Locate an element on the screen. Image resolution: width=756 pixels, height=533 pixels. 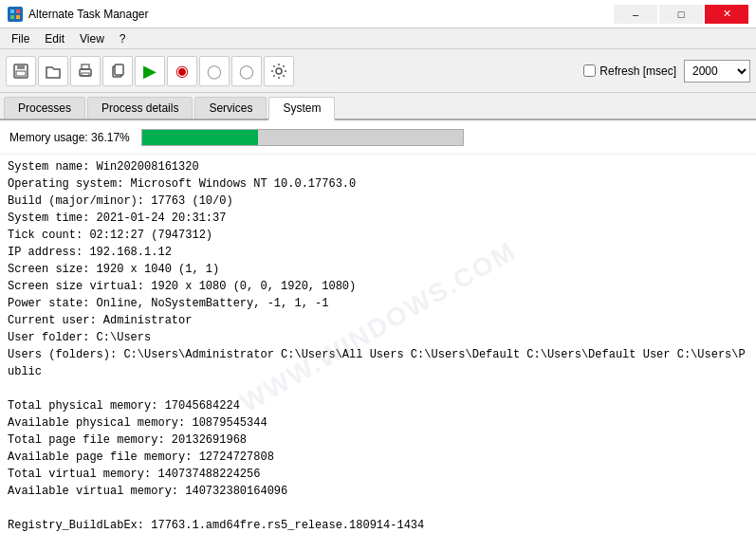
tab-services: Services is located at coordinates (230, 108).